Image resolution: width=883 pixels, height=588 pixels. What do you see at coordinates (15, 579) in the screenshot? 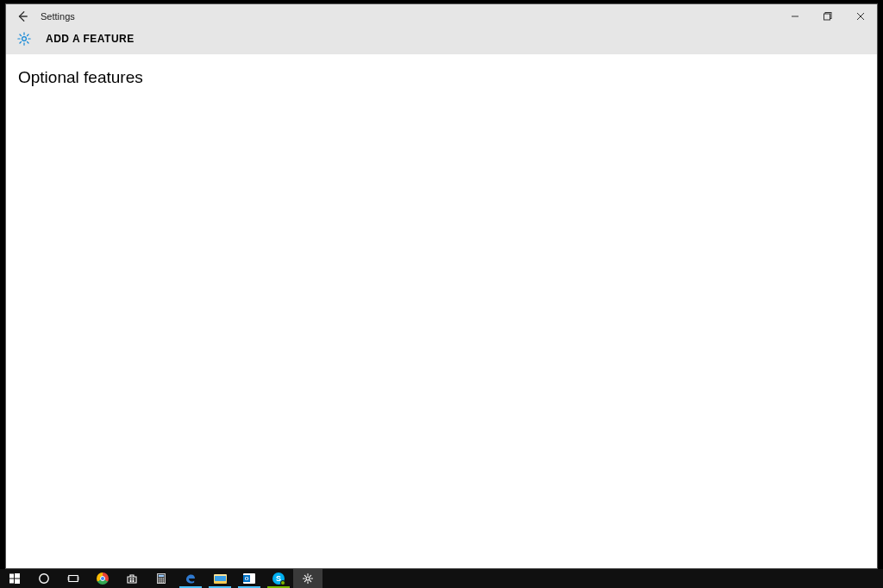
I see `windows-icon` at bounding box center [15, 579].